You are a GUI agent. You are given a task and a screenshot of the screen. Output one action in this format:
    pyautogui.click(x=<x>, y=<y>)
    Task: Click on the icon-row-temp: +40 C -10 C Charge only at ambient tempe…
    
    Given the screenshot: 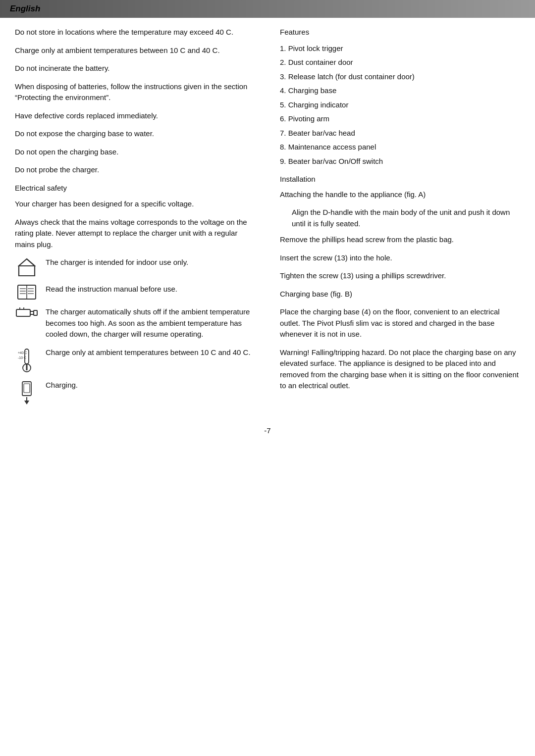 What is the action you would take?
    pyautogui.click(x=135, y=360)
    